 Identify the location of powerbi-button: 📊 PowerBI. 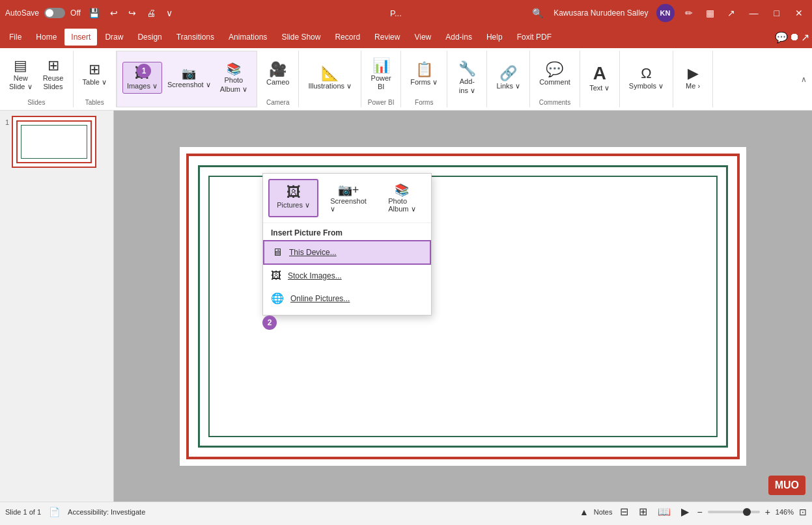
(381, 74).